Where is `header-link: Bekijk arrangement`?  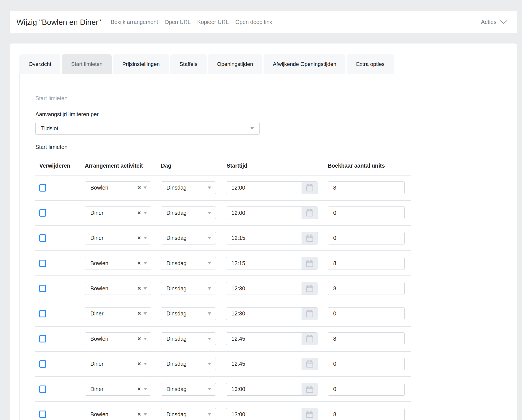 header-link: Bekijk arrangement is located at coordinates (135, 22).